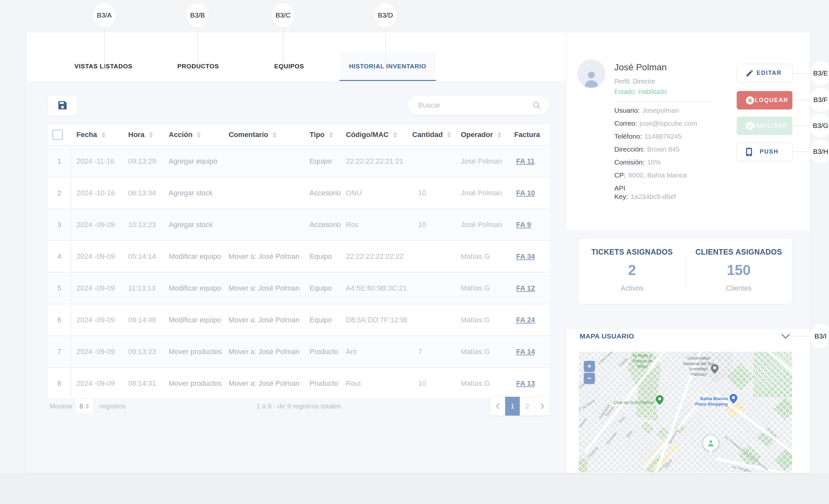 The height and width of the screenshot is (504, 829). Describe the element at coordinates (299, 161) in the screenshot. I see `table-row: 12024 -11-1609:13:29Agregar equipoEquipo…` at that location.